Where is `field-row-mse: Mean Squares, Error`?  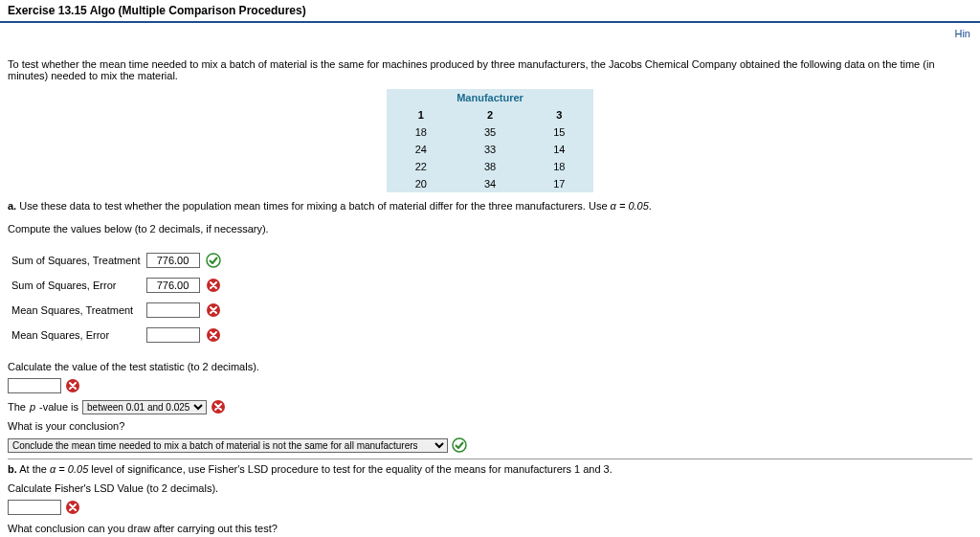 field-row-mse: Mean Squares, Error is located at coordinates (119, 335).